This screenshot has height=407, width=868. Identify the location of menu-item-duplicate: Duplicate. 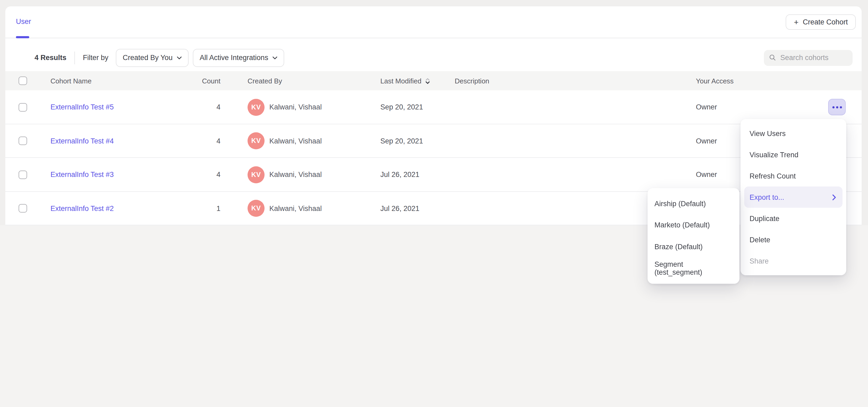
(793, 218).